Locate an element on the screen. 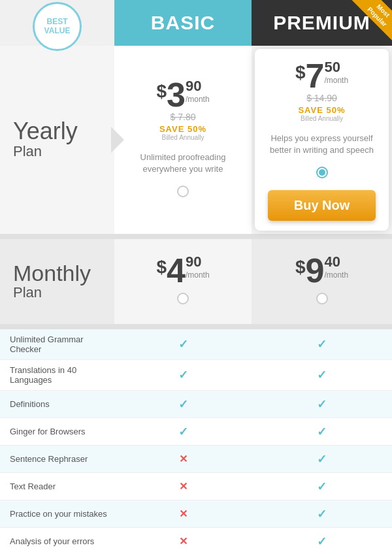 The width and height of the screenshot is (392, 554). best-value-line1: BEST is located at coordinates (57, 22).